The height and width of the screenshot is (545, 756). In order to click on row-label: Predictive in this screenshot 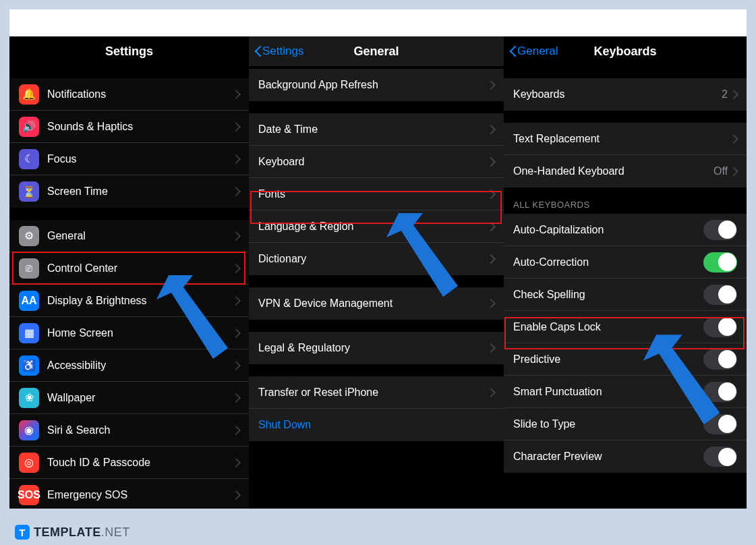, I will do `click(608, 360)`.